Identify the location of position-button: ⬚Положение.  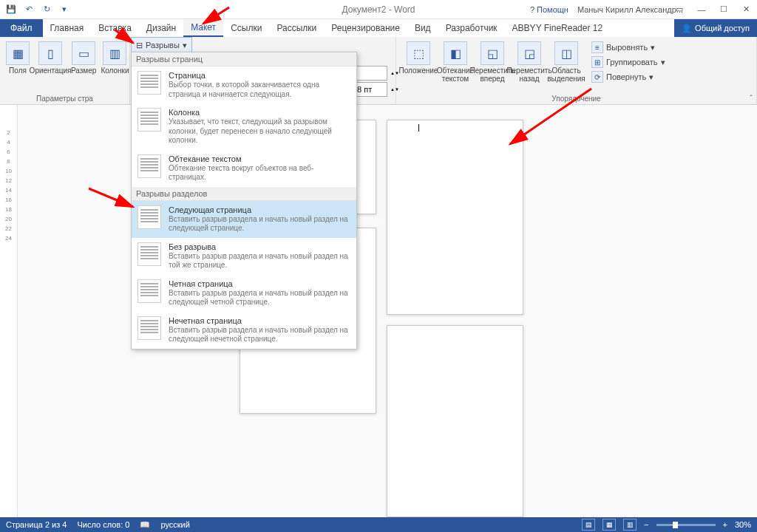
(418, 66).